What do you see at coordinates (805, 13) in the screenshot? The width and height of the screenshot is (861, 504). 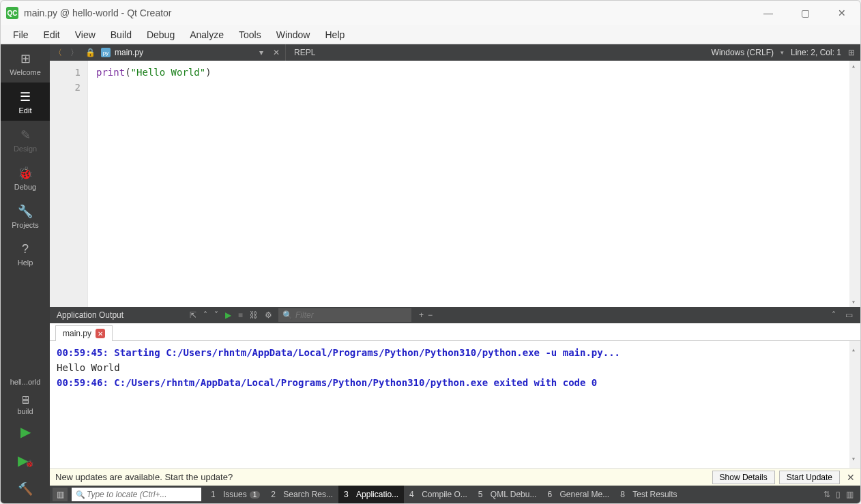 I see `maximize-button: ▢` at bounding box center [805, 13].